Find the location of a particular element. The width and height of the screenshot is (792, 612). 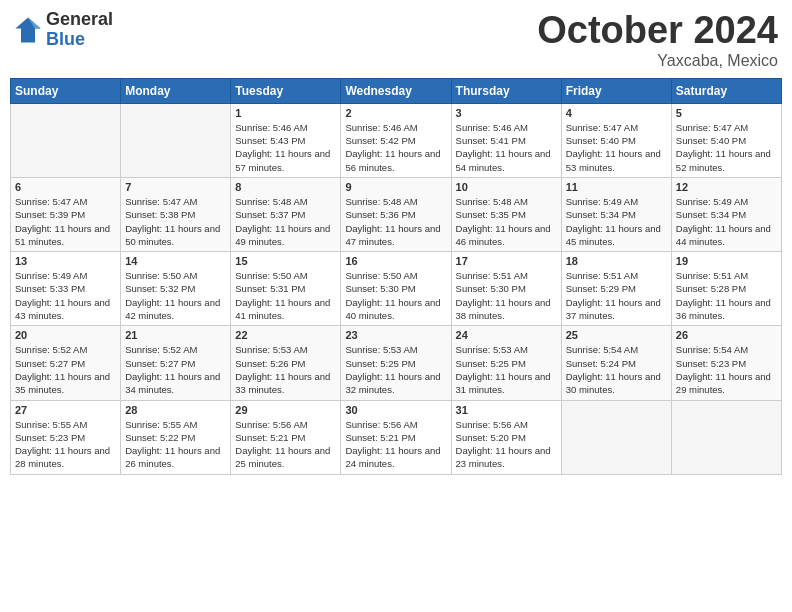

weekday-header-monday: Monday is located at coordinates (176, 90).